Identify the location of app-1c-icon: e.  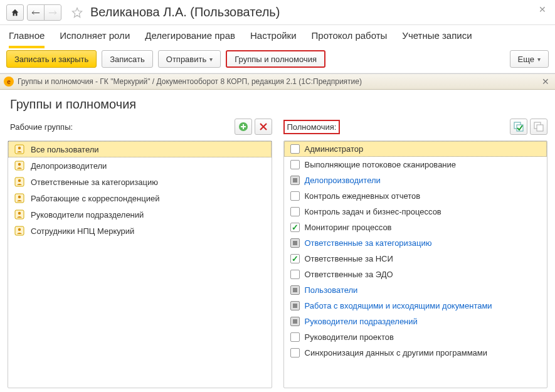
(9, 82).